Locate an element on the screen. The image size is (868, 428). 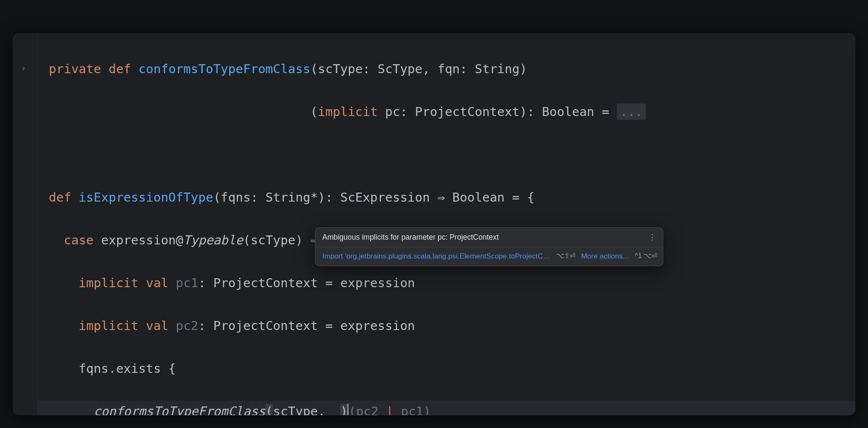
identifier: pc1 is located at coordinates (187, 283).